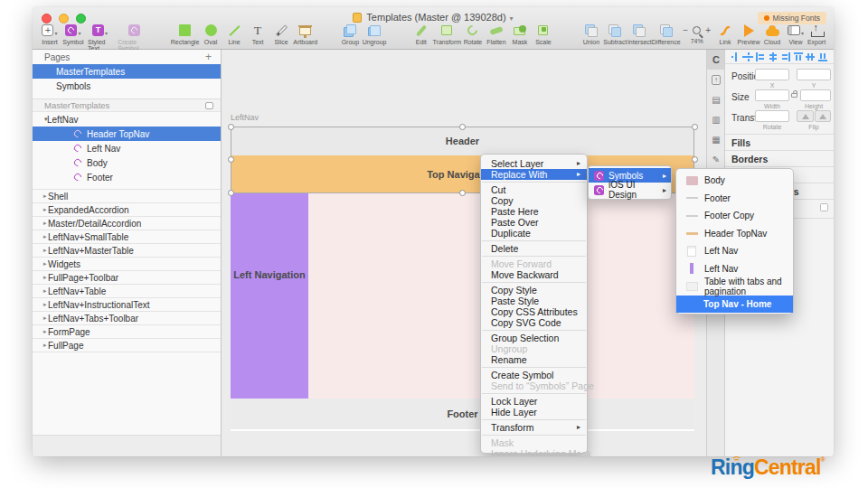 This screenshot has height=488, width=868. Describe the element at coordinates (127, 331) in the screenshot. I see `layer-row-formpage: ▸FormPage` at that location.